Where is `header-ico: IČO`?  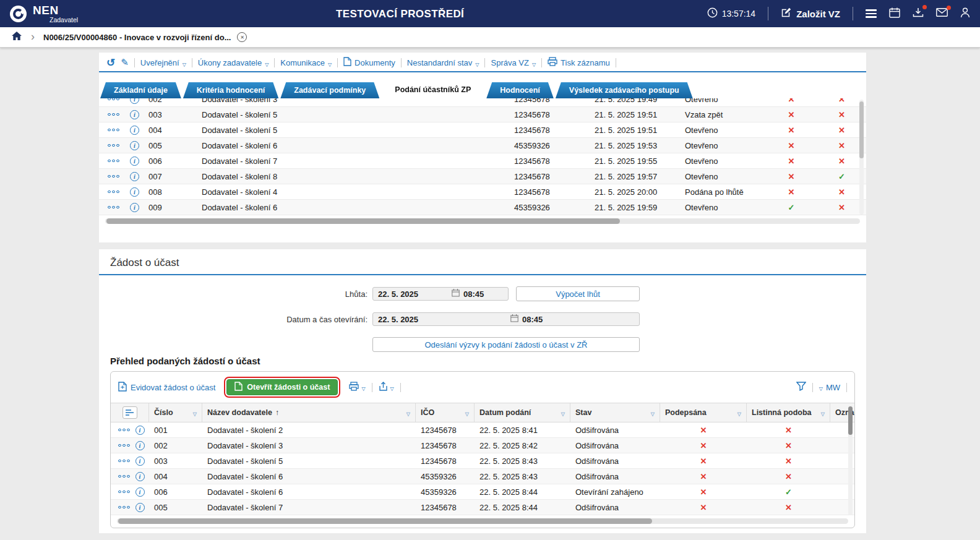 header-ico: IČO is located at coordinates (445, 413).